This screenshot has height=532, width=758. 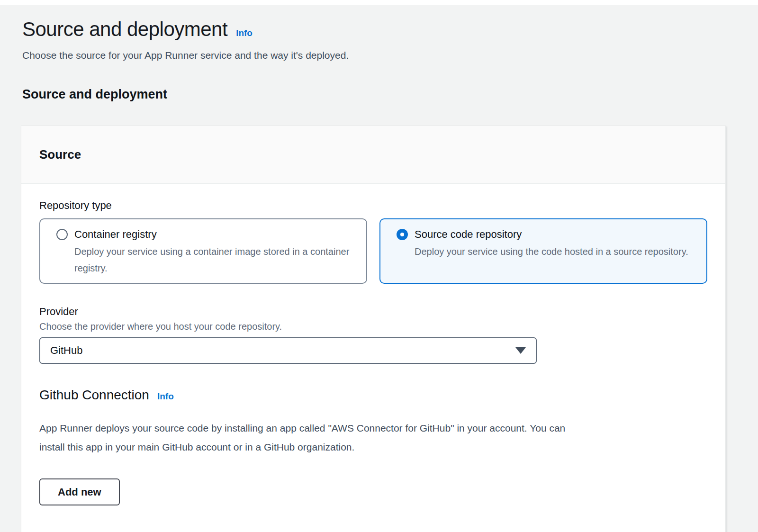 I want to click on tile-source-code-repository: Source code repository Deploy your servi…, so click(x=543, y=251).